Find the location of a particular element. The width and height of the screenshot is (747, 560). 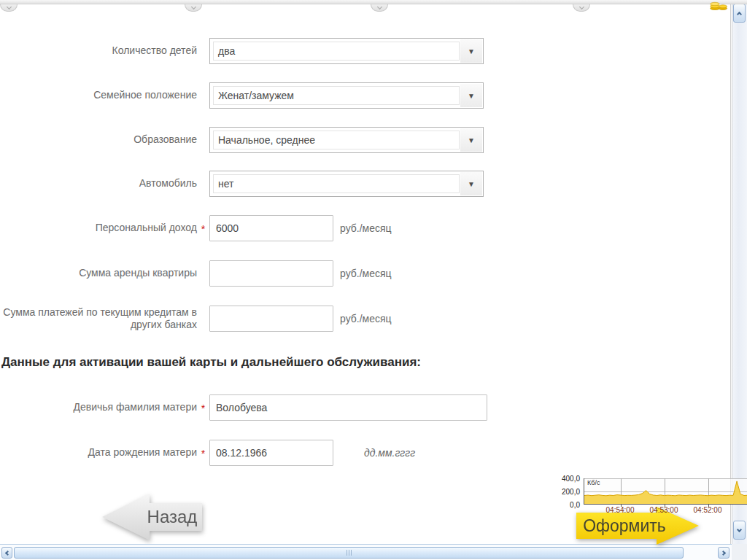

field-label: Количество детей is located at coordinates (98, 51).